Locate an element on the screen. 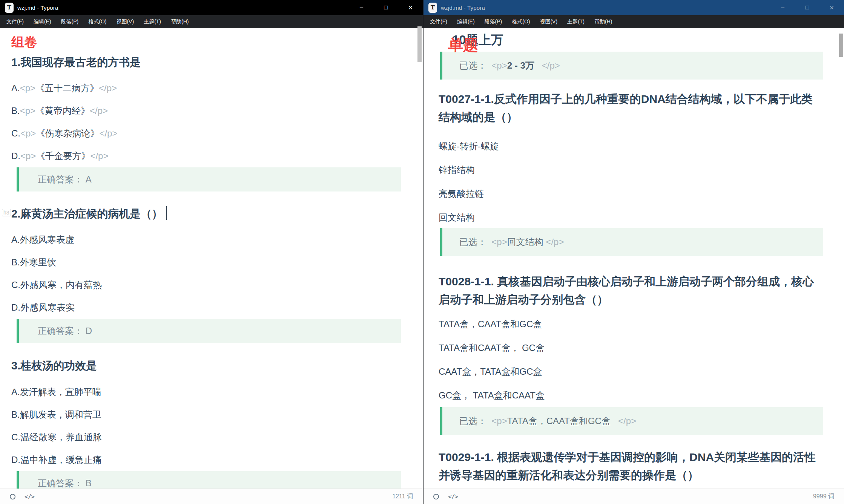 This screenshot has height=504, width=844. titlebar-right: T wzjd.md - Typora – □ × is located at coordinates (634, 8).